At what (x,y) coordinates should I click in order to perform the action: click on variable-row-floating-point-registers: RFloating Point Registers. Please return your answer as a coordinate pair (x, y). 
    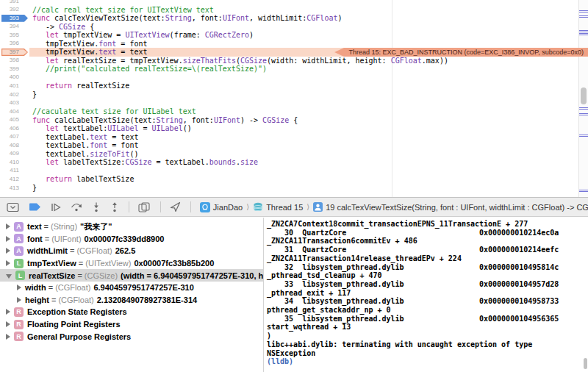
    Looking at the image, I should click on (132, 325).